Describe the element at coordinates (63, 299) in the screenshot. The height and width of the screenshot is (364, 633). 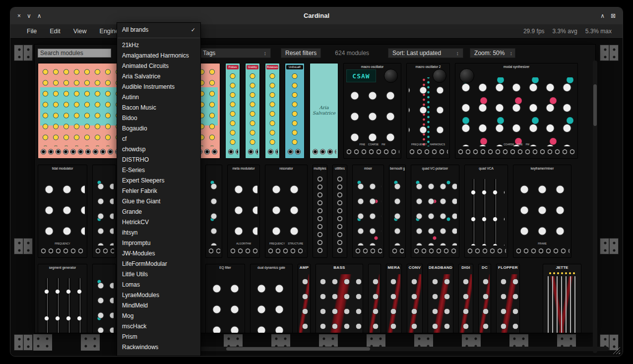
I see `module-segment-generator: segment generatorSHAPE/TIMEGATE` at that location.